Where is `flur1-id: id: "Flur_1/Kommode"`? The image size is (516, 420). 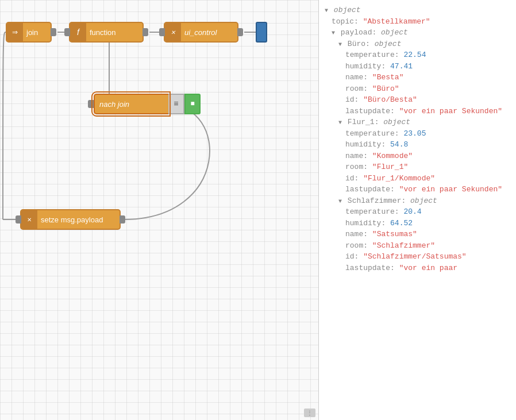
flur1-id: id: "Flur_1/Kommode" is located at coordinates (417, 179).